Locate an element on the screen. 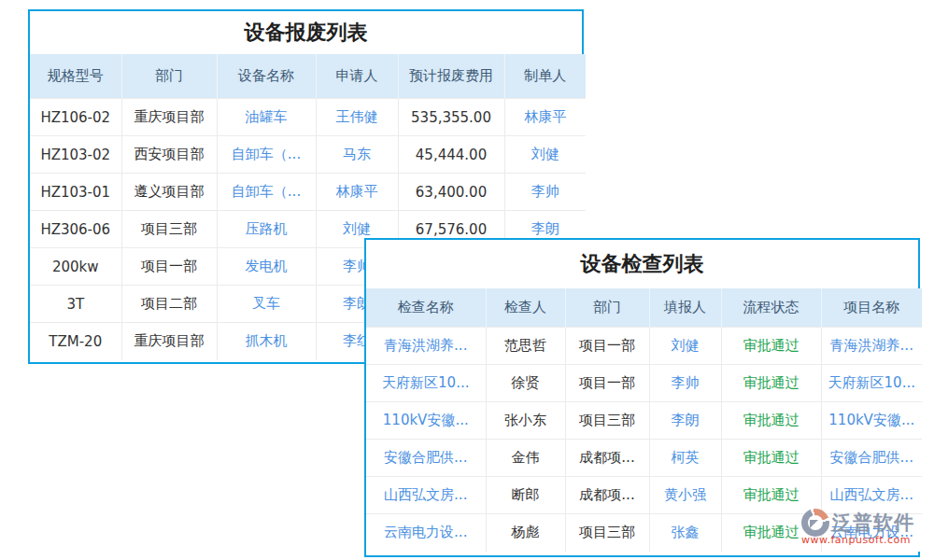 Image resolution: width=934 pixels, height=560 pixels. inspection-header-row: 检查名称检查人部门填报人流程状态项目名称 is located at coordinates (644, 308).